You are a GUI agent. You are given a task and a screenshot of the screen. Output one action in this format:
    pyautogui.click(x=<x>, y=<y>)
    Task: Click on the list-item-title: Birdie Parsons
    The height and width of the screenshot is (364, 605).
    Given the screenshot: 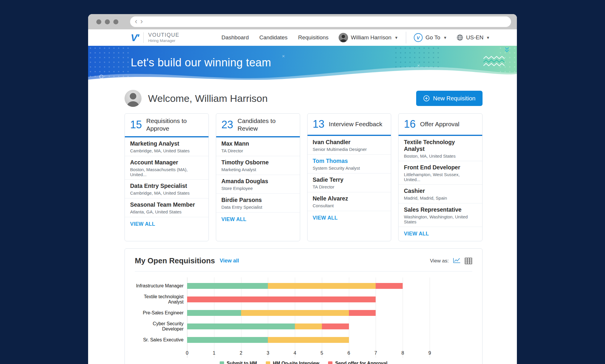 What is the action you would take?
    pyautogui.click(x=258, y=200)
    